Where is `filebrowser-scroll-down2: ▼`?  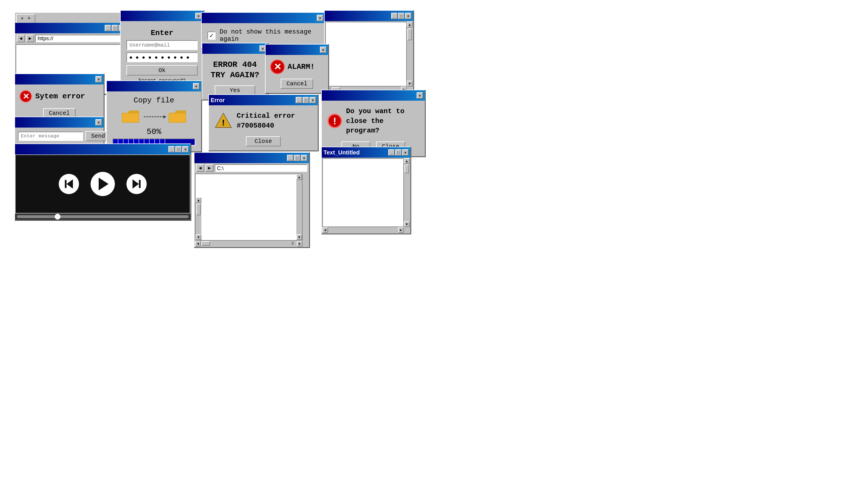 filebrowser-scroll-down2: ▼ is located at coordinates (198, 237).